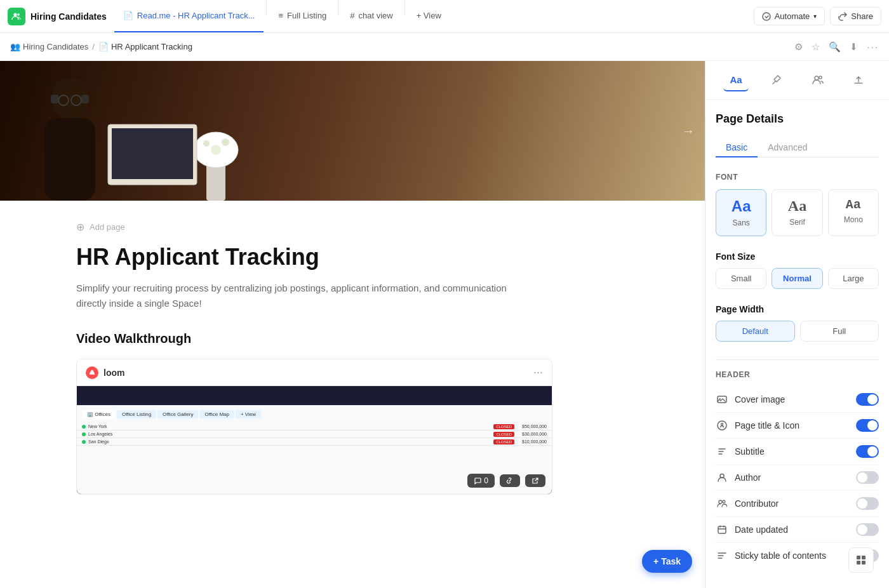  What do you see at coordinates (853, 47) in the screenshot?
I see `download-icon: ⬇` at bounding box center [853, 47].